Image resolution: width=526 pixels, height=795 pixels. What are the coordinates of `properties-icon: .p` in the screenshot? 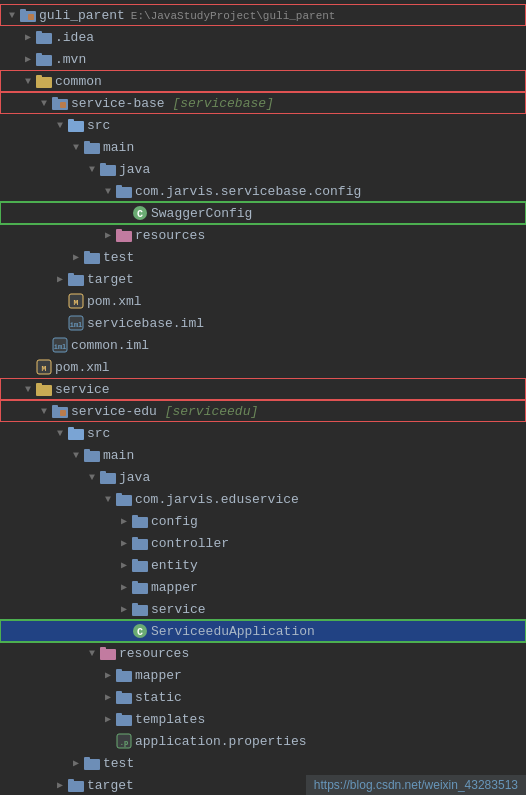 It's located at (124, 741).